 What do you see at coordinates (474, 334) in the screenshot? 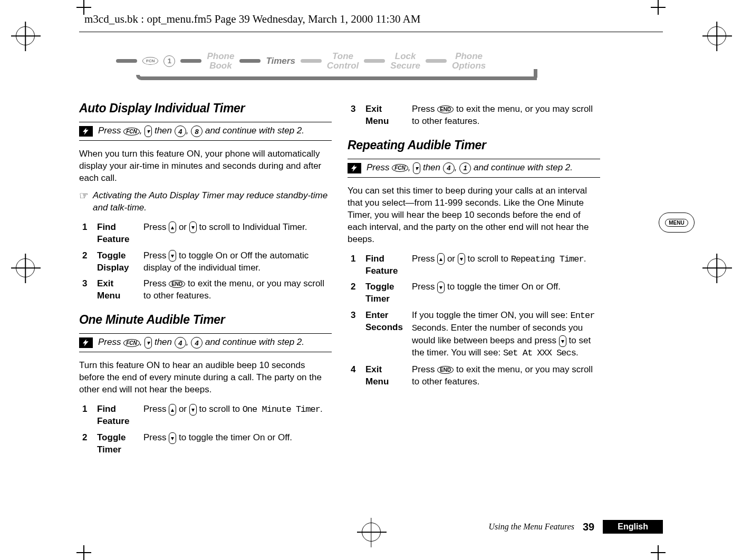
I see `step-row: 3 Enter Seconds If you toggle the timer …` at bounding box center [474, 334].